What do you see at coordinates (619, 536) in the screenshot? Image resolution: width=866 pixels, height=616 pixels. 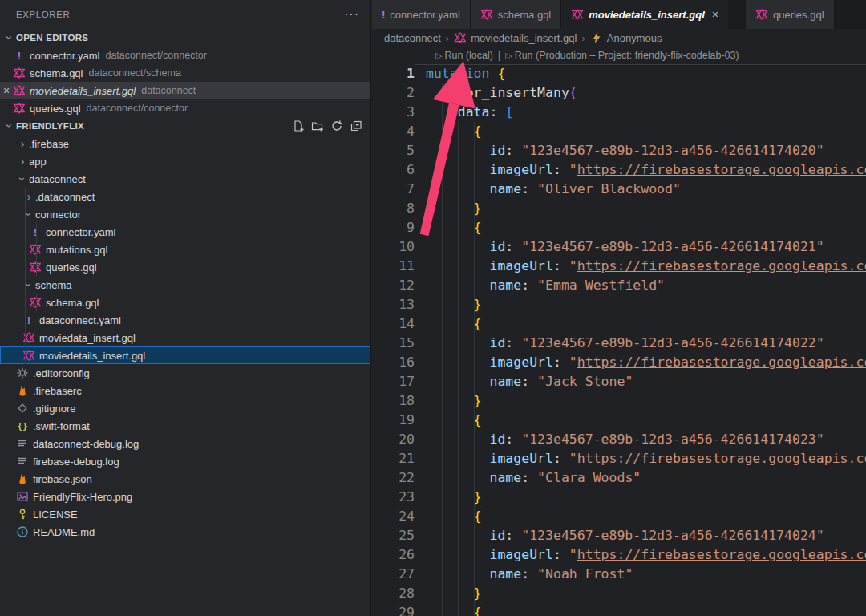 I see `code-line-25: 25 id: "123e4567-e89b-12d3-a456-42661417…` at bounding box center [619, 536].